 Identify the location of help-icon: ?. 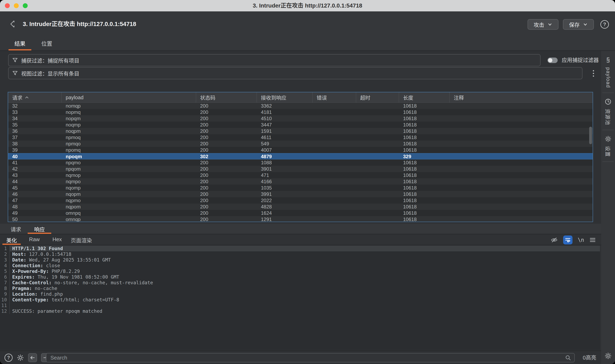
(604, 25).